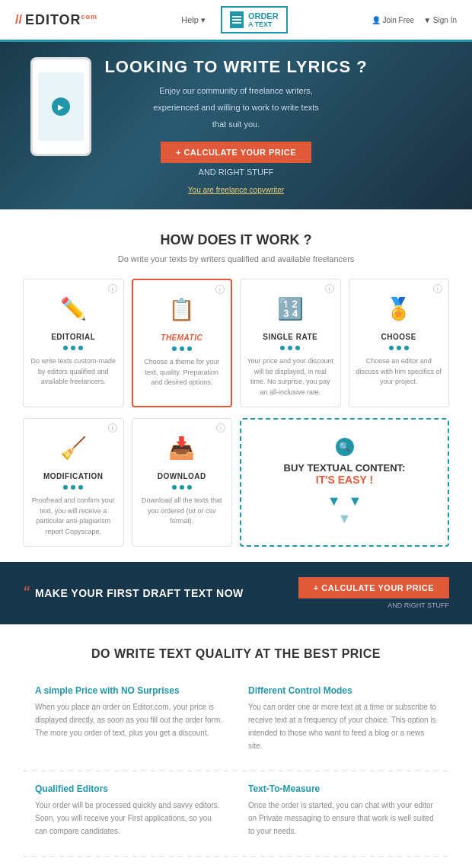  I want to click on cards-top-grid: i ✏️ EDITORIAL Do write texts custom-mad…, so click(236, 343).